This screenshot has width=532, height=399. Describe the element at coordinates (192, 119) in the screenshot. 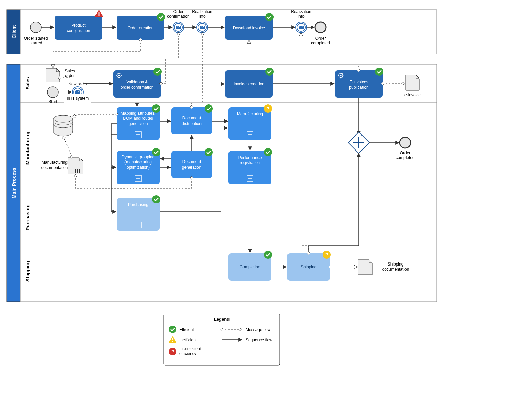

I see `task-document-distribution: Document distribution` at that location.